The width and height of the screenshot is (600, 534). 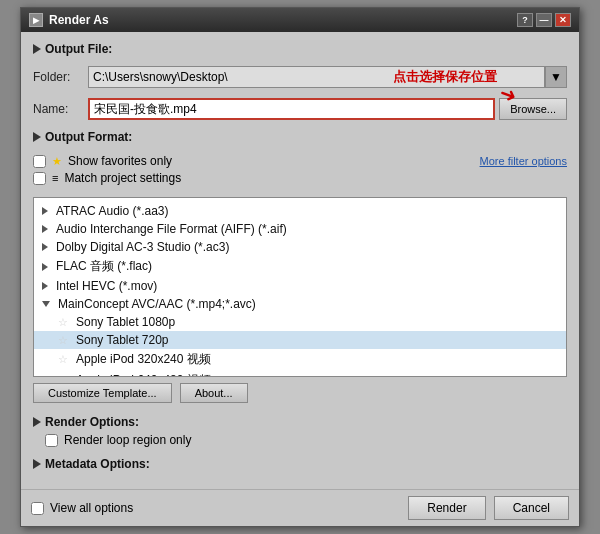 What do you see at coordinates (46, 304) in the screenshot?
I see `collapse-icon` at bounding box center [46, 304].